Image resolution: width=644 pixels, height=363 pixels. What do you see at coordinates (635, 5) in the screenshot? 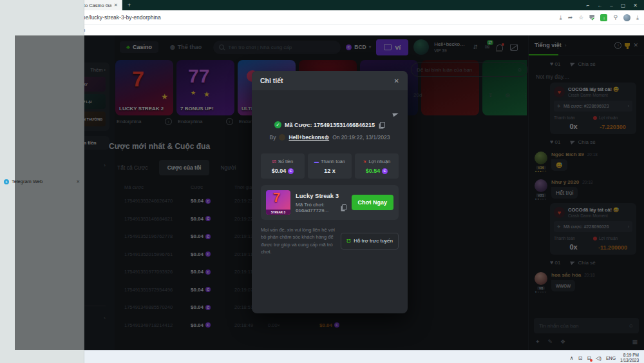
I see `close-window-button: ✕` at bounding box center [635, 5].